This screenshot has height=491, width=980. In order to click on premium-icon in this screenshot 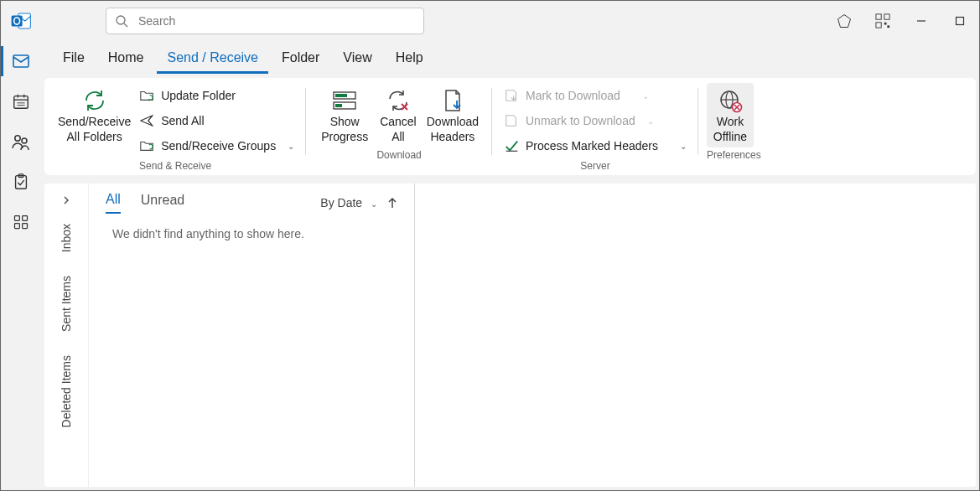, I will do `click(844, 21)`.